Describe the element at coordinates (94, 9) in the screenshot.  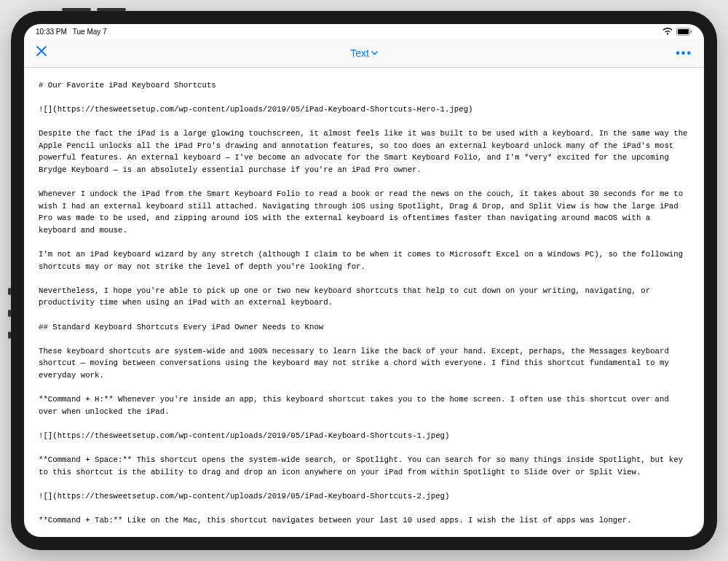
I see `device-top-buttons` at that location.